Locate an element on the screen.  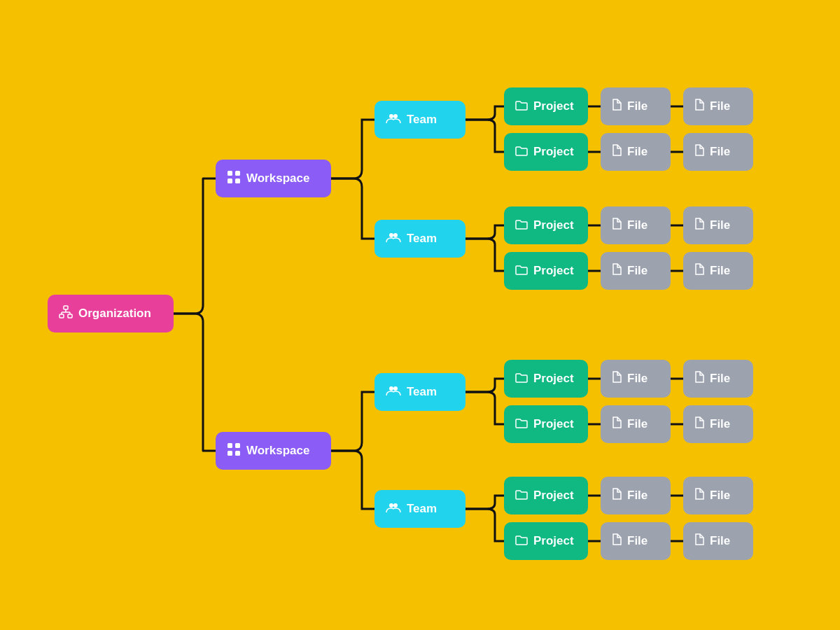
project-2-1-icon is located at coordinates (522, 225).